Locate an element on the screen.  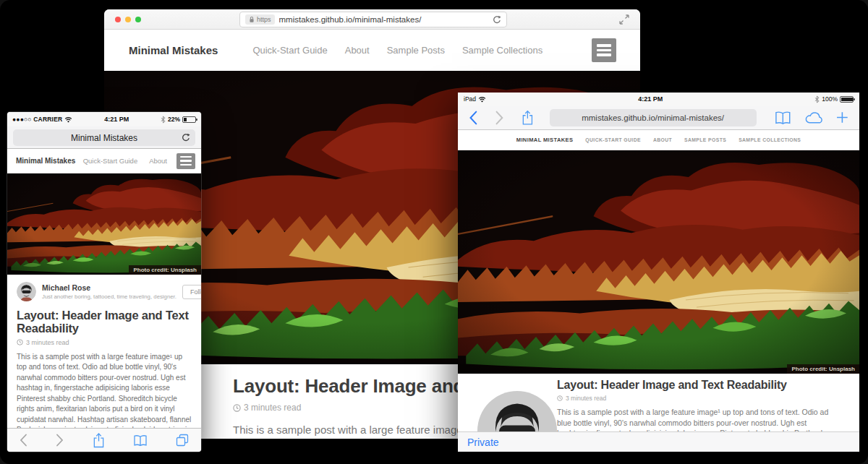
iphone-address-bar: Minimal Mistakes is located at coordinates (104, 137).